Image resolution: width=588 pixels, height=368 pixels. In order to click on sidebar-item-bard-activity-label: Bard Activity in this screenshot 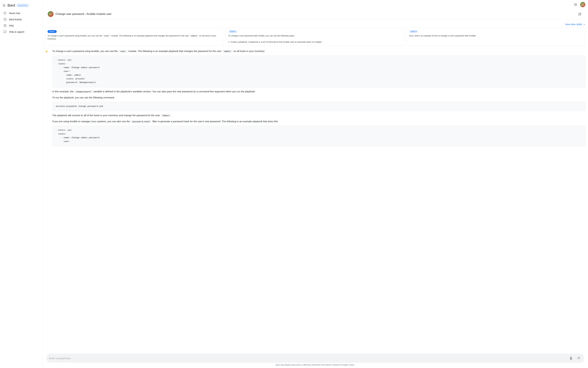, I will do `click(16, 19)`.